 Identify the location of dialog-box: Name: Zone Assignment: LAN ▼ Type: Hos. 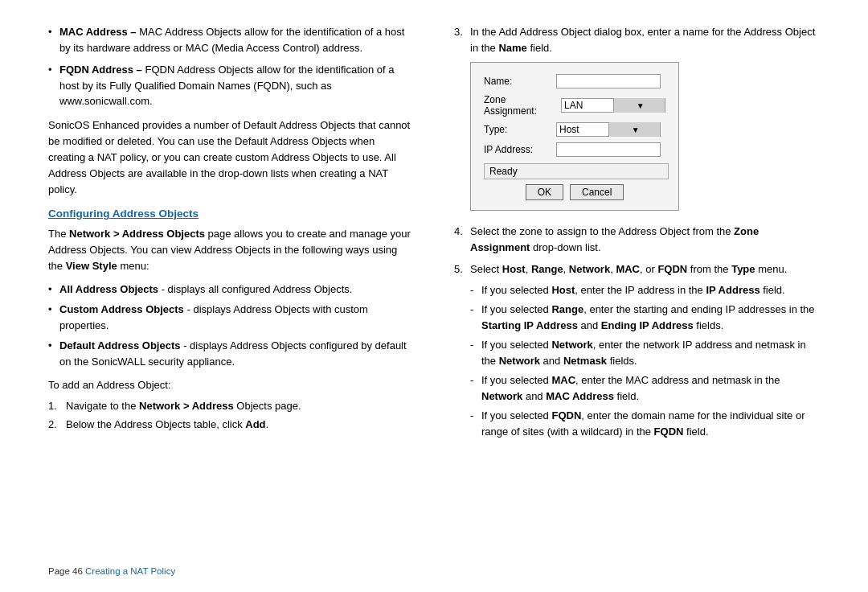
(575, 137).